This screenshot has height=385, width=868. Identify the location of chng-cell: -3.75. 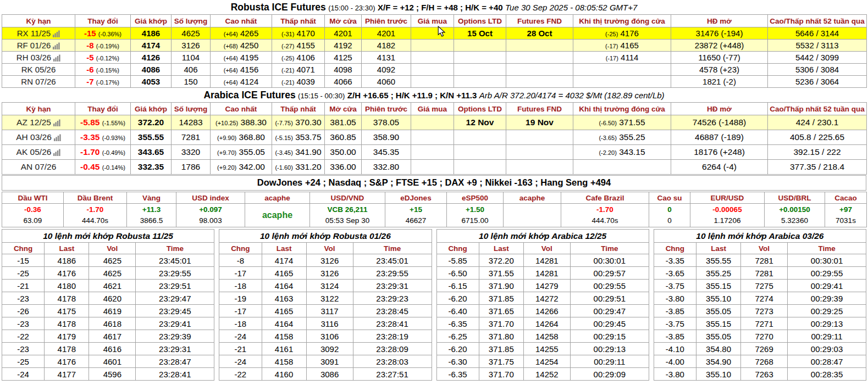
(675, 324).